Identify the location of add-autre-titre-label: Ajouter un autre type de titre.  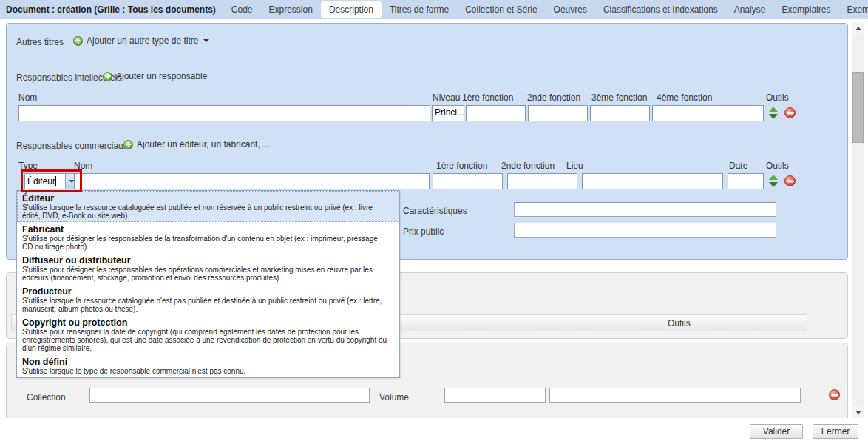
(142, 41).